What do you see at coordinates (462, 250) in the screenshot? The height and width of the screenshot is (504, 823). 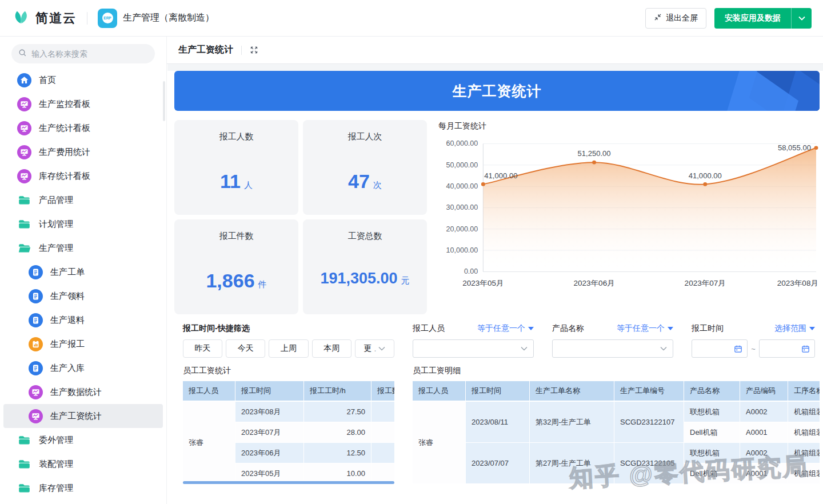 I see `svg-text: 10,000.00` at bounding box center [462, 250].